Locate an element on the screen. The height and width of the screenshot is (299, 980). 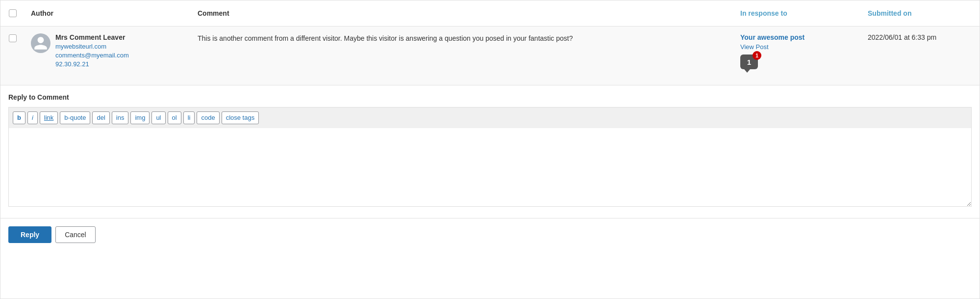
toolbar-btn-del: del is located at coordinates (101, 118).